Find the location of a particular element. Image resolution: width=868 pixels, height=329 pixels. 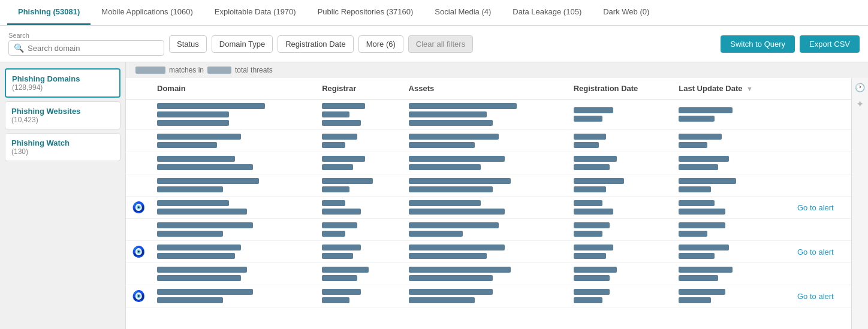

tab-phishing: Phishing (53081) is located at coordinates (49, 13).